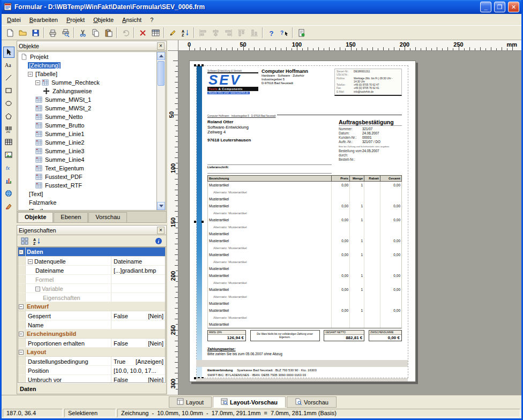 This screenshot has width=523, height=420. What do you see at coordinates (92, 379) in the screenshot?
I see `property-row-umbruch-vor: Umbruch vorFalse[Nein]` at bounding box center [92, 379].